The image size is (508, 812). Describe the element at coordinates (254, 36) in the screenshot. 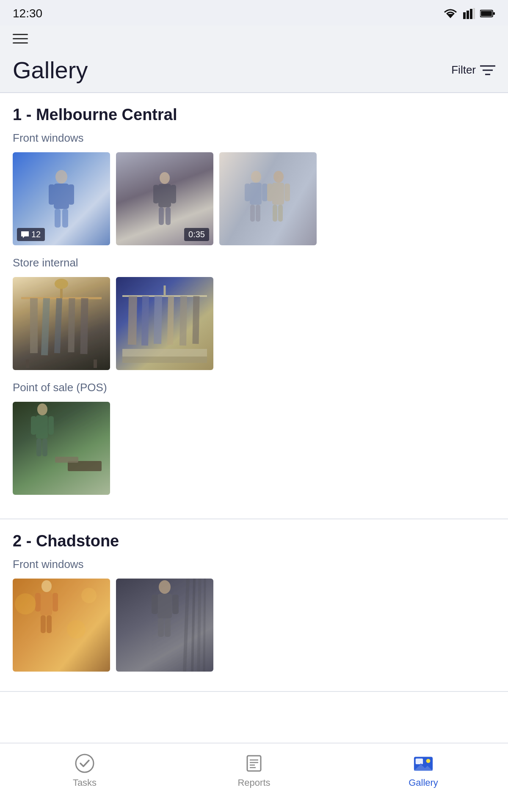

I see `toolbar` at that location.